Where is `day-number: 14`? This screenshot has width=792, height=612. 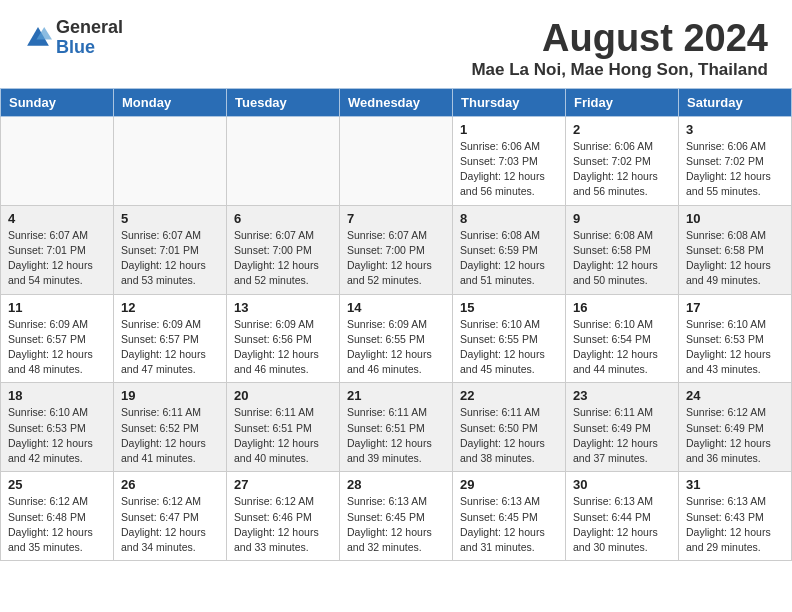
day-number: 14 is located at coordinates (396, 308).